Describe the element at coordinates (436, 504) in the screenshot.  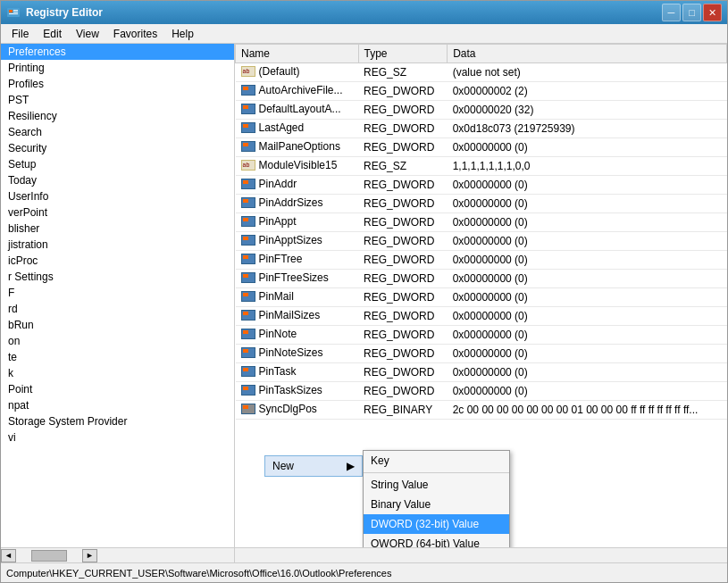
I see `submenu-item-binary-value: Binary Value` at that location.